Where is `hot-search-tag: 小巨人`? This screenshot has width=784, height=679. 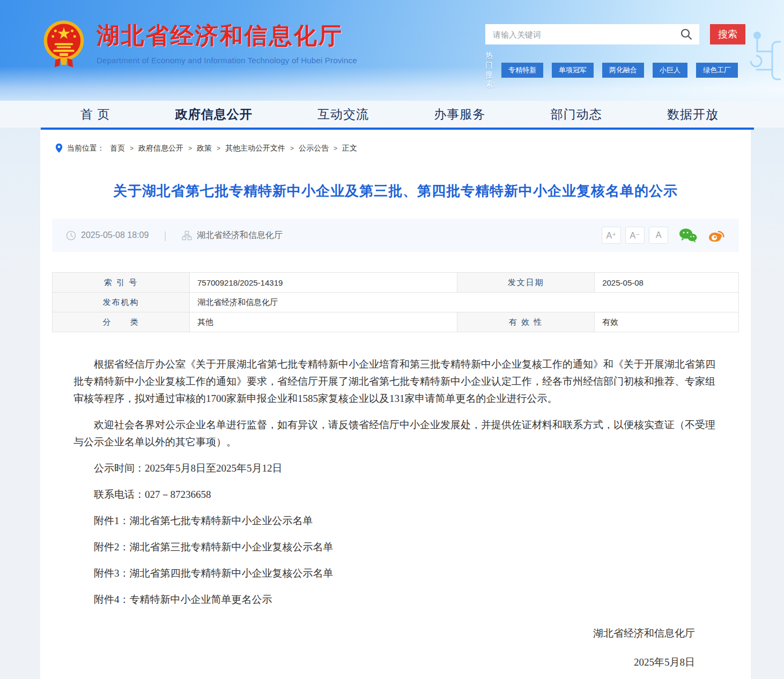
hot-search-tag: 小巨人 is located at coordinates (670, 70).